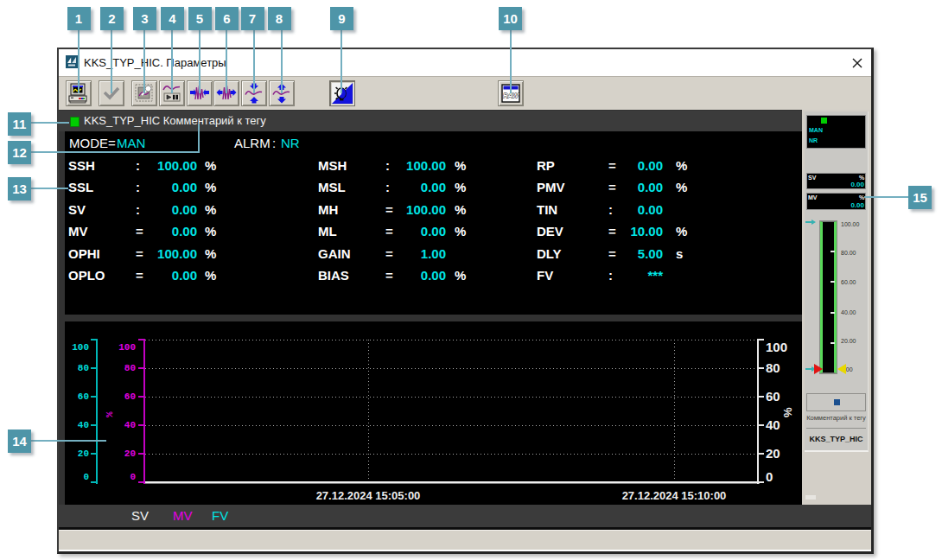  I want to click on alarm-label: ALRM, so click(252, 143).